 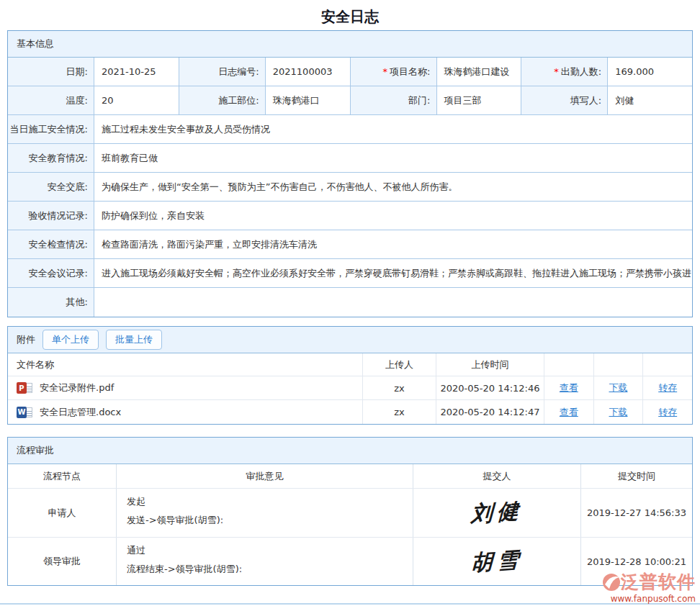 I want to click on single-upload-button: 单个上传, so click(x=71, y=340).